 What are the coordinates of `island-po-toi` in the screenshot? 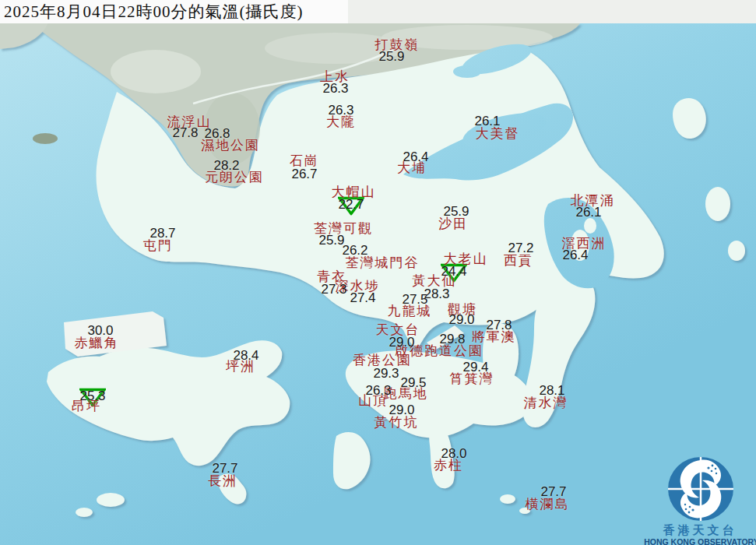 It's located at (508, 499).